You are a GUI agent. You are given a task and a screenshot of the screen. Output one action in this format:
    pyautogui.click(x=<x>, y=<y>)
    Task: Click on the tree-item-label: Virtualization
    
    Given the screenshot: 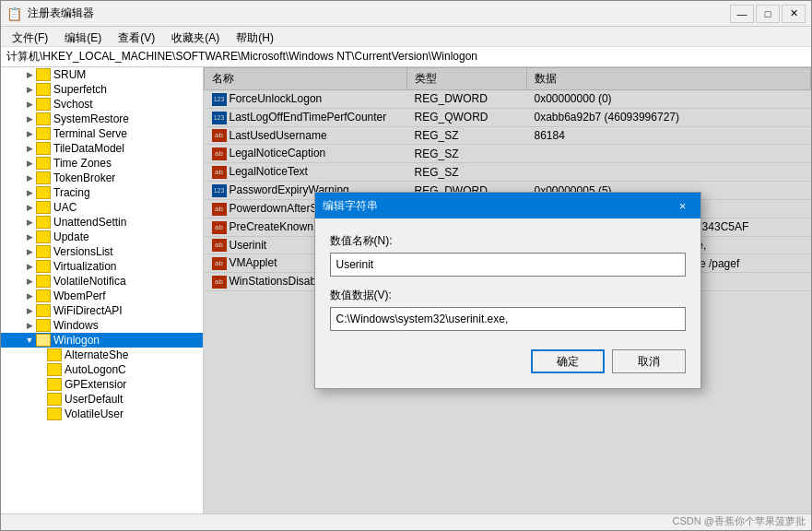 What is the action you would take?
    pyautogui.click(x=85, y=266)
    